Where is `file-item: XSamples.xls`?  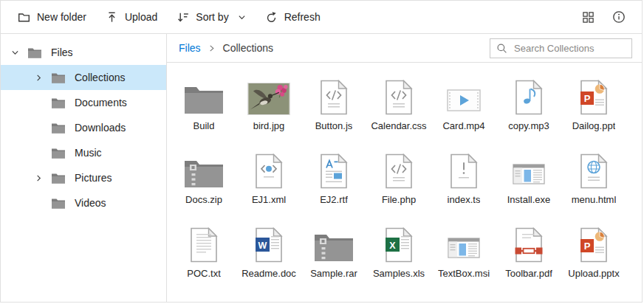
file-item: XSamples.xls is located at coordinates (399, 253).